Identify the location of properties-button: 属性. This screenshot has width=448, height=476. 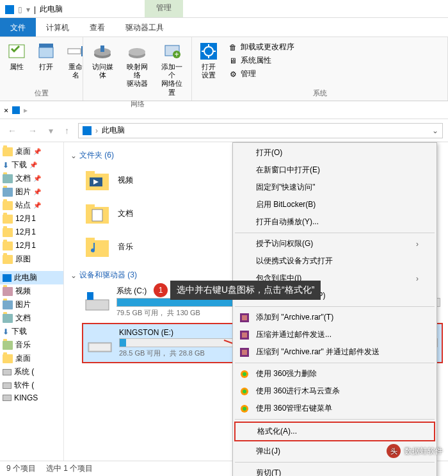
(17, 56).